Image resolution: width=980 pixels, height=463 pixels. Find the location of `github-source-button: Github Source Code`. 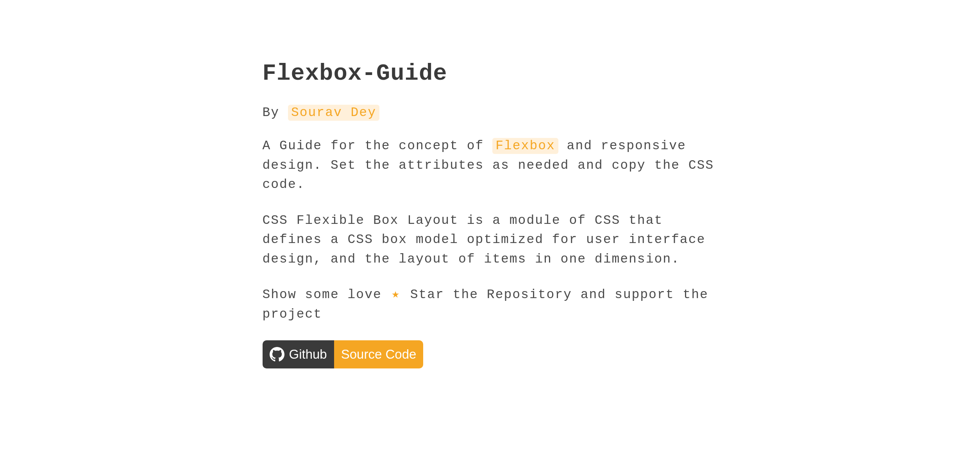

github-source-button: Github Source Code is located at coordinates (343, 354).